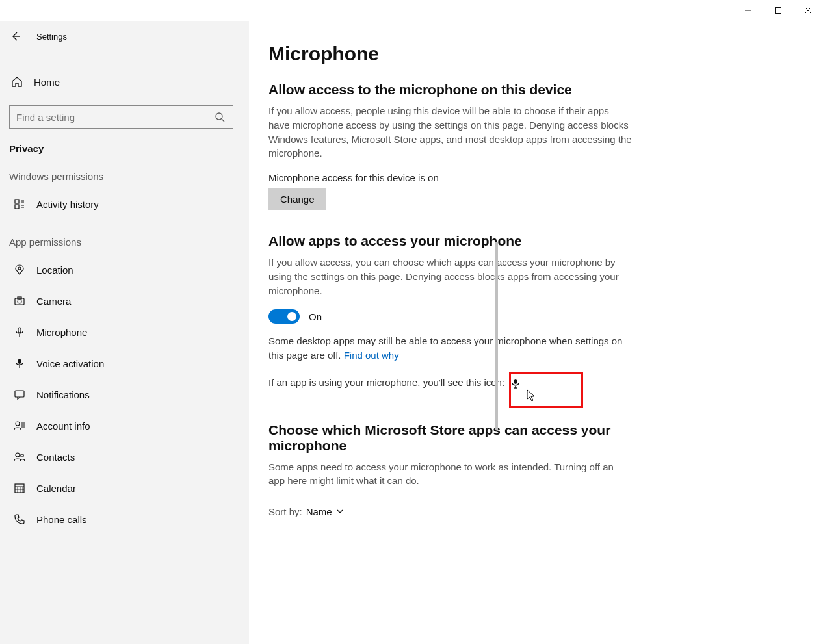 The height and width of the screenshot is (644, 823). I want to click on home-label: Home, so click(47, 82).